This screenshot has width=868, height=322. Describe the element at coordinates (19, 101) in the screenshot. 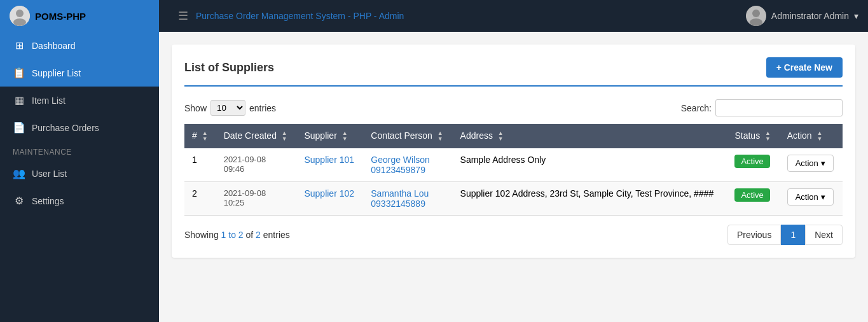

I see `item-list-icon: ▦` at that location.